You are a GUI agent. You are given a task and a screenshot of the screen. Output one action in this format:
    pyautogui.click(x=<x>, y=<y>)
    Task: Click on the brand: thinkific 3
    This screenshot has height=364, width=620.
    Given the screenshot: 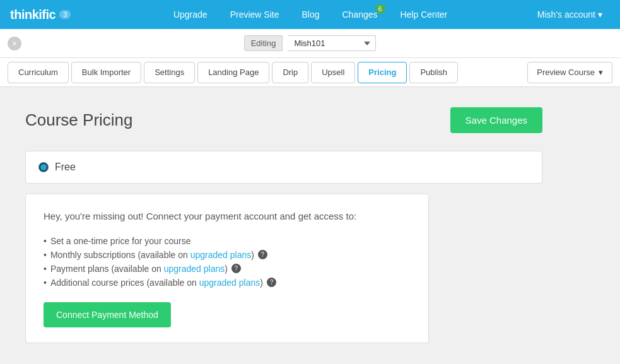 What is the action you would take?
    pyautogui.click(x=40, y=15)
    